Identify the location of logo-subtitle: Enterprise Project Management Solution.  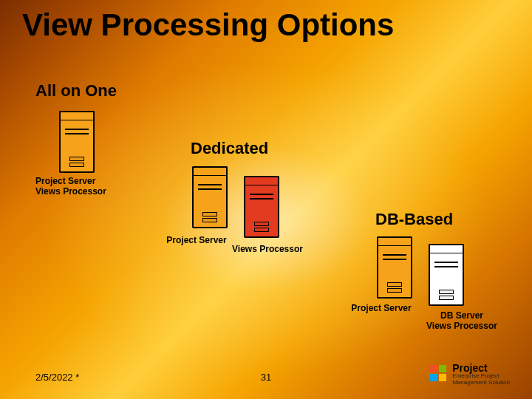
(481, 380).